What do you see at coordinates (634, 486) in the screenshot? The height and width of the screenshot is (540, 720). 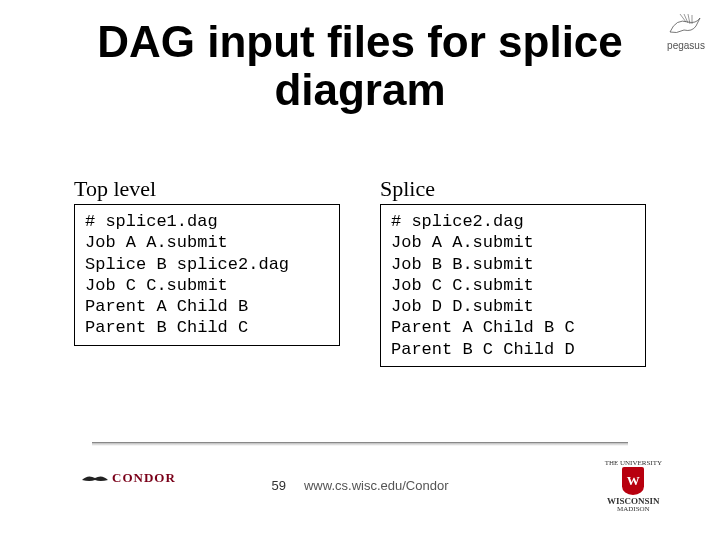 I see `uw-logo: THE UNIVERSITY WISCONSIN MADISON` at bounding box center [634, 486].